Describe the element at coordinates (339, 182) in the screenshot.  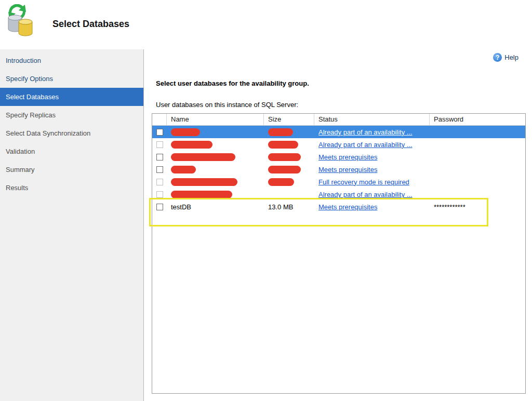
I see `table-row: Full recovery mode is required` at that location.